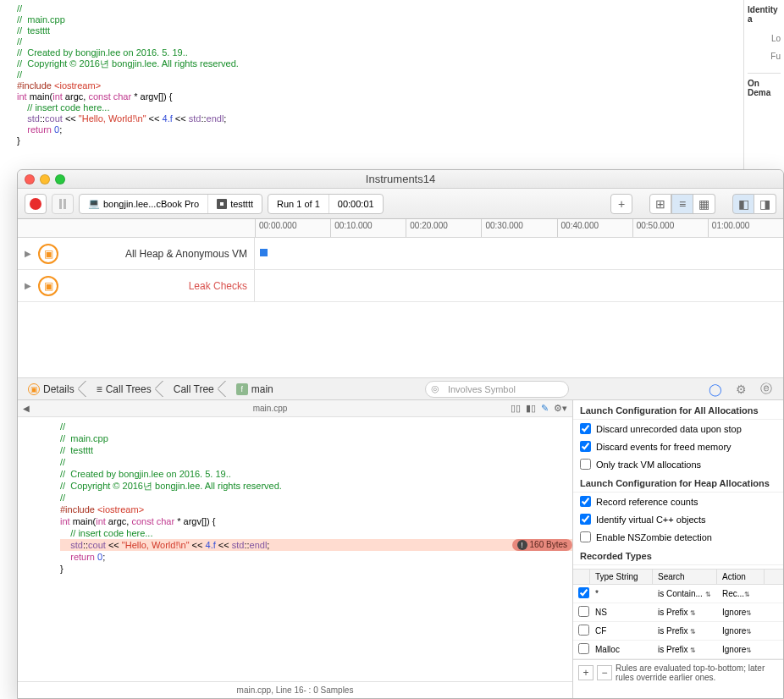 This screenshot has width=784, height=699. I want to click on list-icon: ≡, so click(100, 389).